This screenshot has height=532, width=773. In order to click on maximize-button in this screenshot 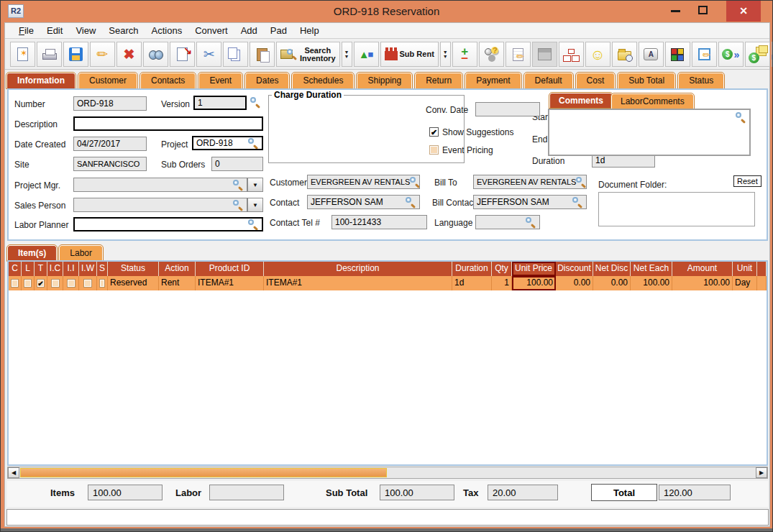, I will do `click(703, 10)`.